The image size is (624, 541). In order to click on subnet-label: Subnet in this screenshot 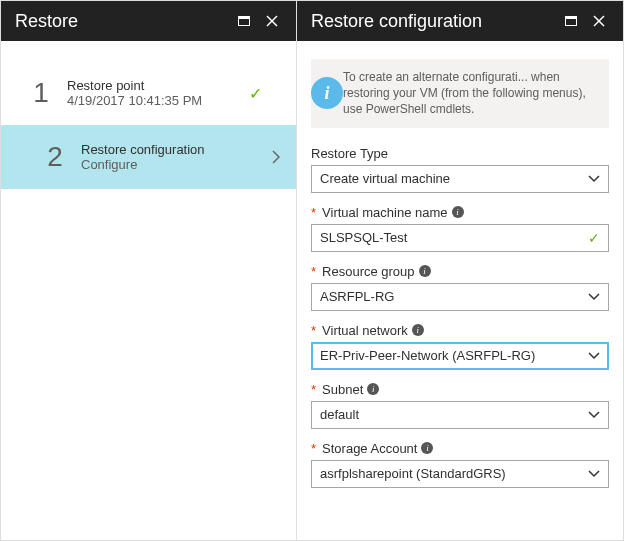, I will do `click(342, 390)`.